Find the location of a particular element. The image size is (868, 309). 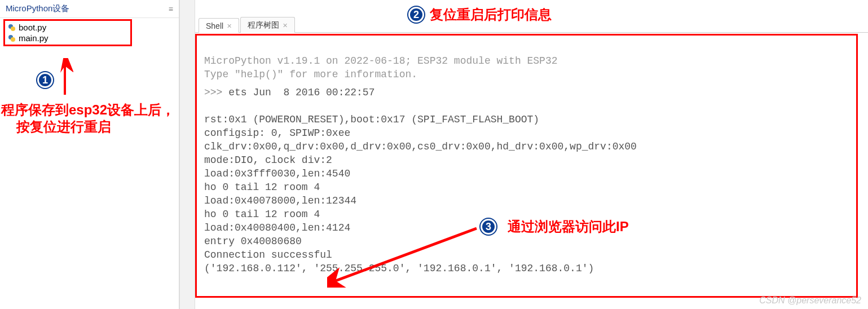

device-panel-title: MicroPython设备 is located at coordinates (37, 9).